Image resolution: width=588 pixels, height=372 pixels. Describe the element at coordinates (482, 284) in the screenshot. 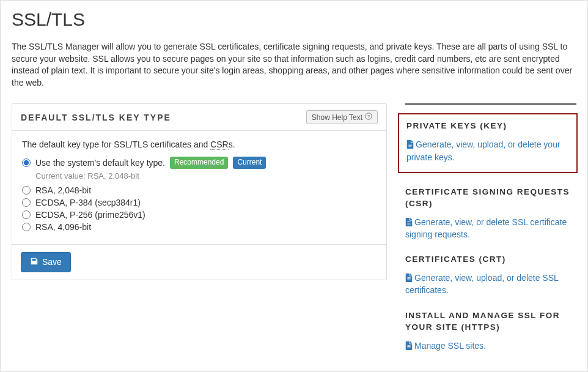

I see `sidebar-section-link: Generate, view, upload, or delete SSL ce…` at that location.